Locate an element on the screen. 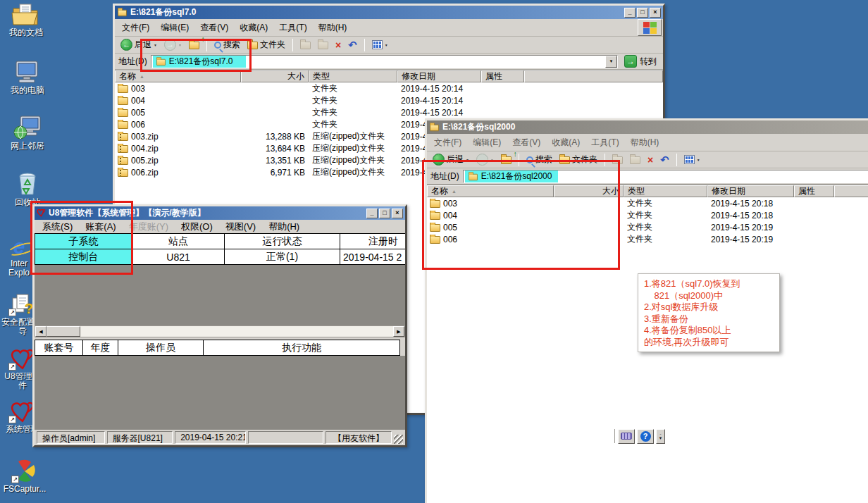 The image size is (868, 503). ime-separator is located at coordinates (615, 436).